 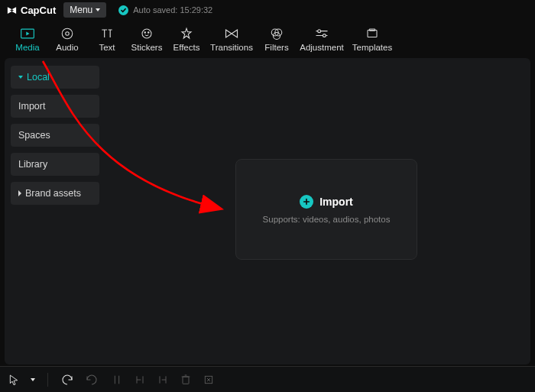 What do you see at coordinates (34, 135) in the screenshot?
I see `sidebar-item-label: Spaces` at bounding box center [34, 135].